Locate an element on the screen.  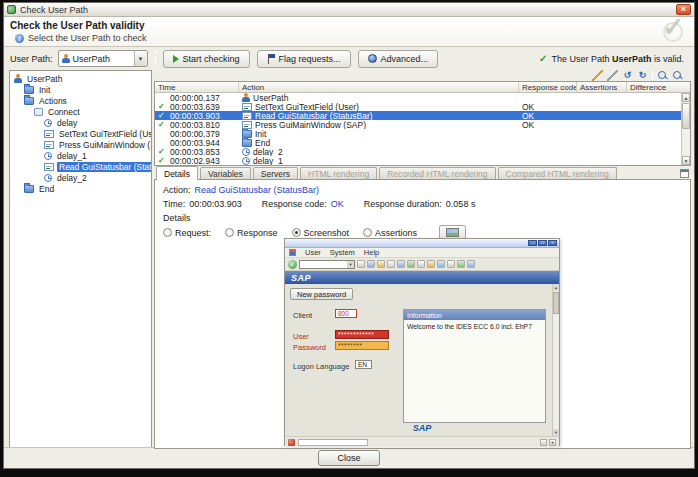
page-title: Check the User Path validity is located at coordinates (78, 26).